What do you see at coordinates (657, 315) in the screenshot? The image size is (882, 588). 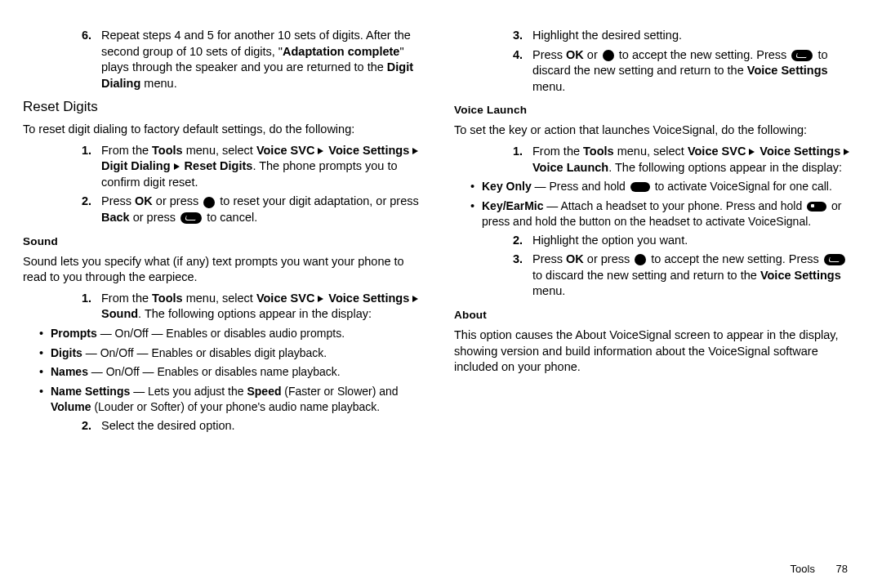 I see `heading-about: About` at bounding box center [657, 315].